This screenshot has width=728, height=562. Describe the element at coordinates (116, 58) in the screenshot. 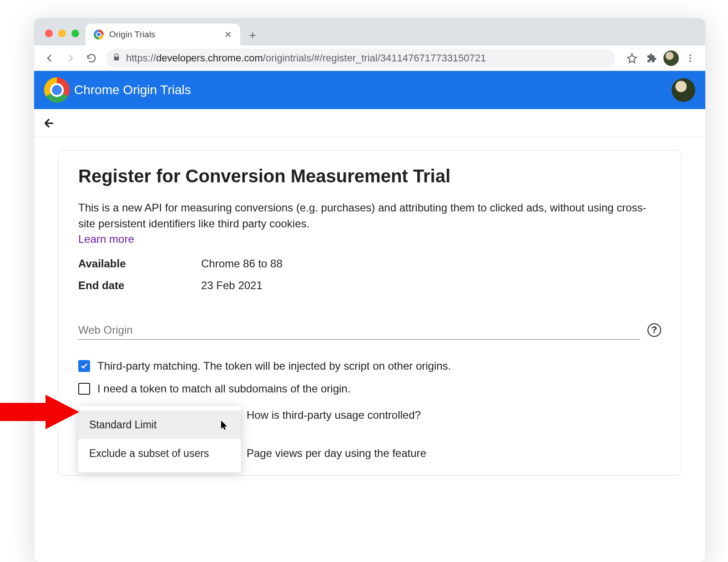

I see `lock-icon` at that location.